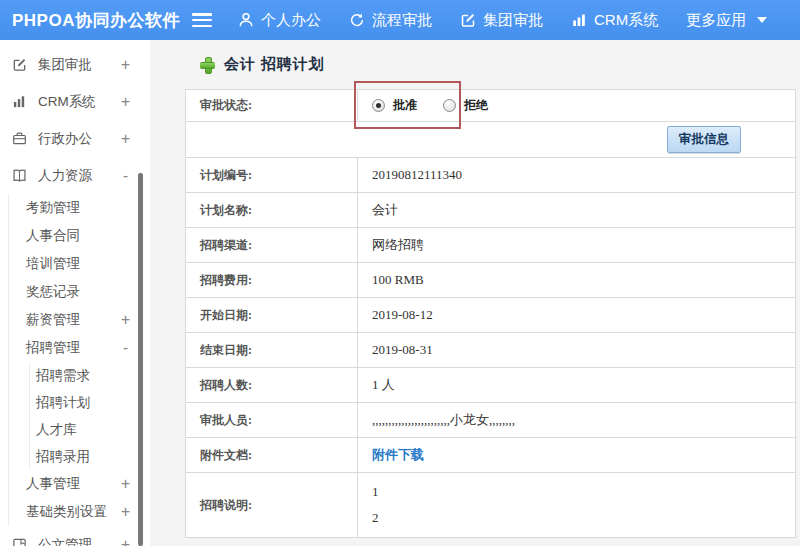  What do you see at coordinates (20, 542) in the screenshot?
I see `document-icon` at bounding box center [20, 542].